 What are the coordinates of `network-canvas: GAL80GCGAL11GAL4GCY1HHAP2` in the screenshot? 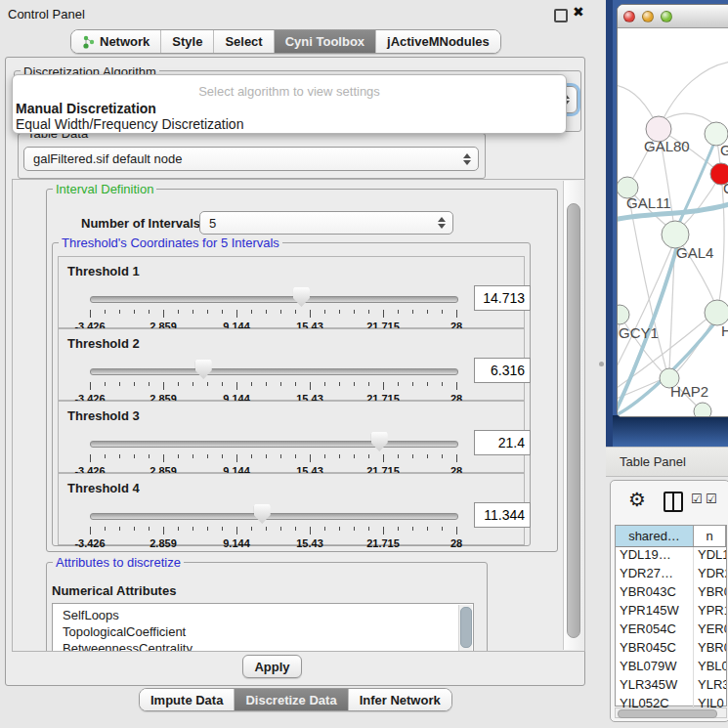 It's located at (672, 223).